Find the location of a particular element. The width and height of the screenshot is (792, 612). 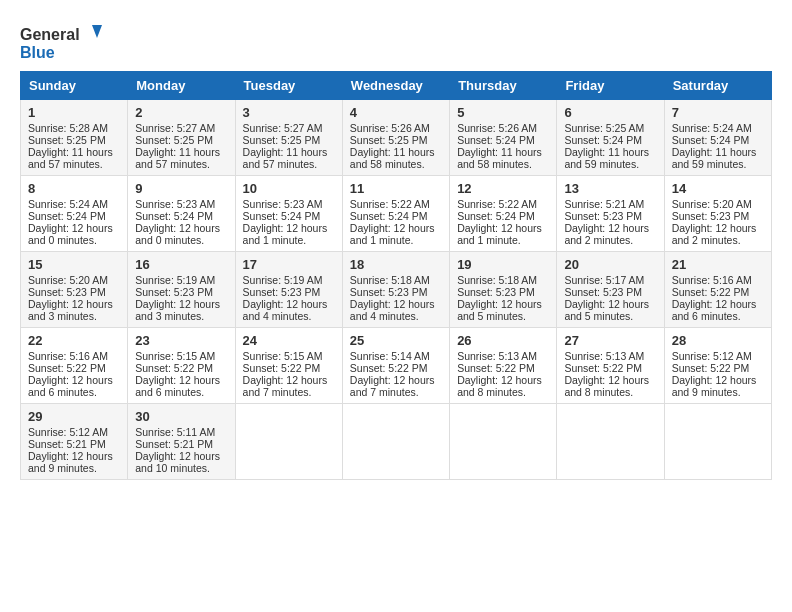

day-number: 10 is located at coordinates (289, 188).